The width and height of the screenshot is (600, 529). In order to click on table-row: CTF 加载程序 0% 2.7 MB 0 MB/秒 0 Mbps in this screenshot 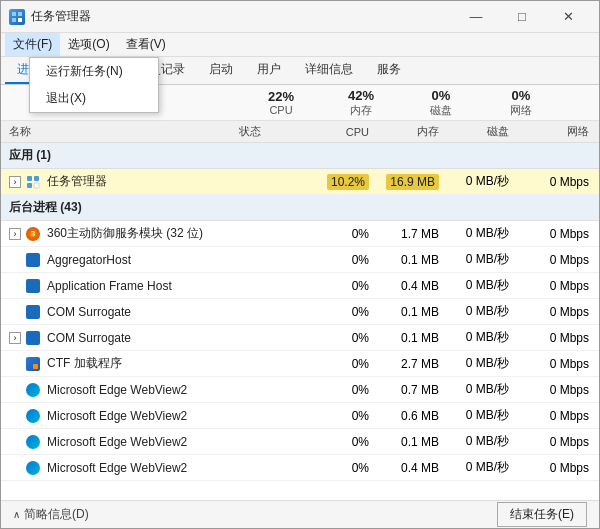, I will do `click(300, 364)`.